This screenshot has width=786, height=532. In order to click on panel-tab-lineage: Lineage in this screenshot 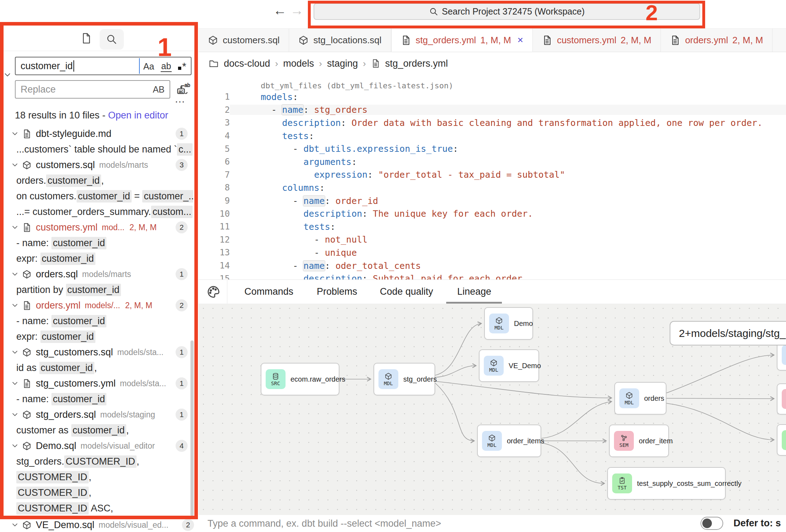, I will do `click(474, 292)`.